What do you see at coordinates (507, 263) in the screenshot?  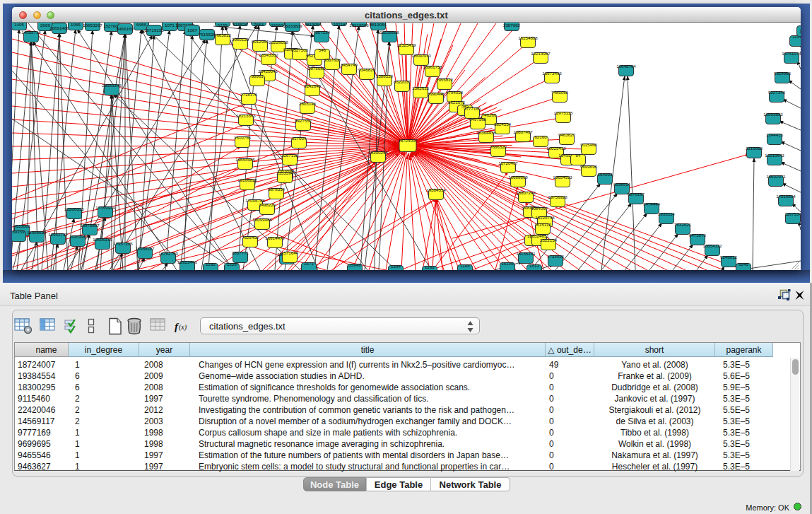 I see `svg-text: 16136` at bounding box center [507, 263].